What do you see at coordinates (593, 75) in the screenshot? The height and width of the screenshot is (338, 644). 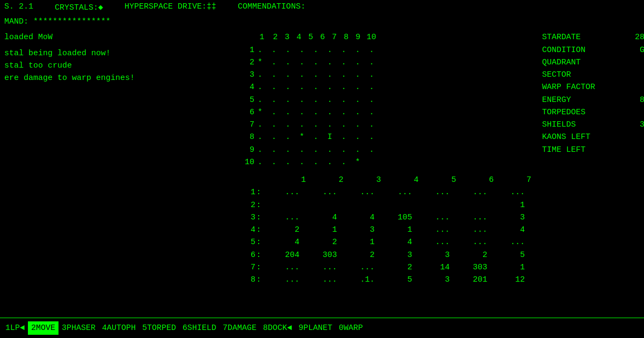 I see `stat-sector: SECTOR 8` at bounding box center [593, 75].